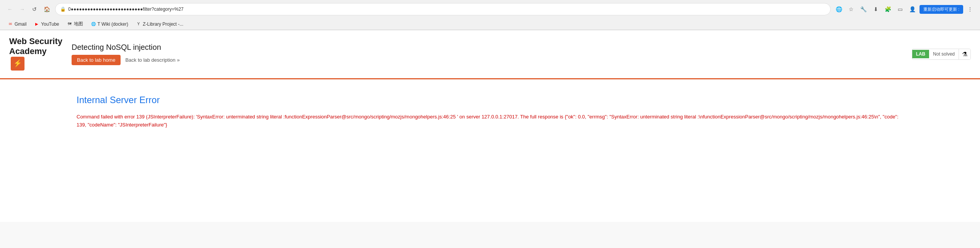 Image resolution: width=980 pixels, height=248 pixels. What do you see at coordinates (490, 121) in the screenshot?
I see `error-message: Command failed with error 139 (JSInterpr…` at bounding box center [490, 121].